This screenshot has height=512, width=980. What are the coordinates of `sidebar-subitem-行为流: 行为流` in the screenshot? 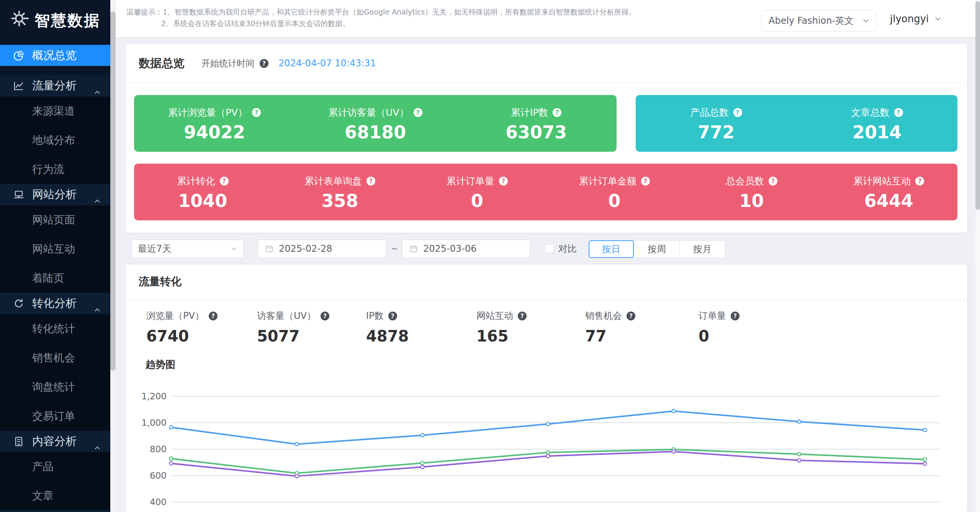 It's located at (55, 169).